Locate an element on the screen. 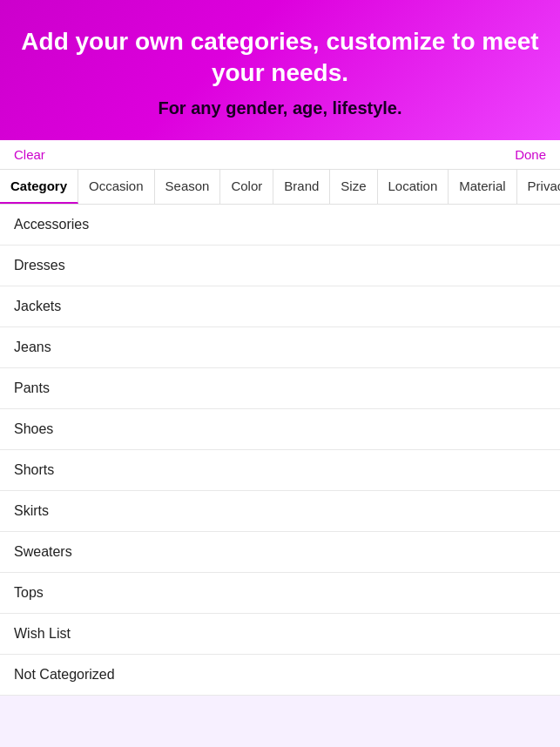 The width and height of the screenshot is (560, 747). header-title: Add your own categories, customize to me… is located at coordinates (280, 57).